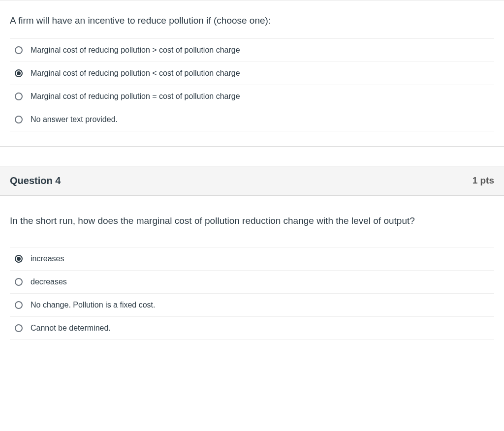 Image resolution: width=504 pixels, height=431 pixels. I want to click on option-label: Cannot be determined., so click(71, 328).